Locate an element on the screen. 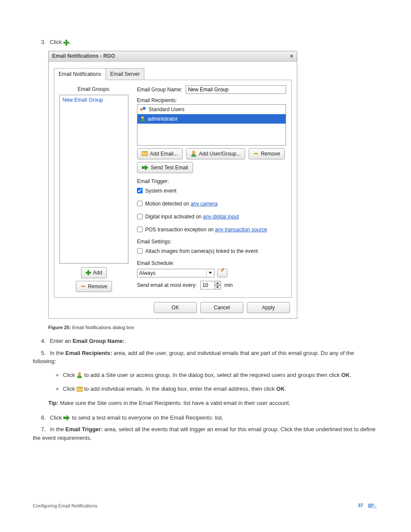 Image resolution: width=411 pixels, height=532 pixels. any-digital-input-link: any digital input is located at coordinates (221, 217).